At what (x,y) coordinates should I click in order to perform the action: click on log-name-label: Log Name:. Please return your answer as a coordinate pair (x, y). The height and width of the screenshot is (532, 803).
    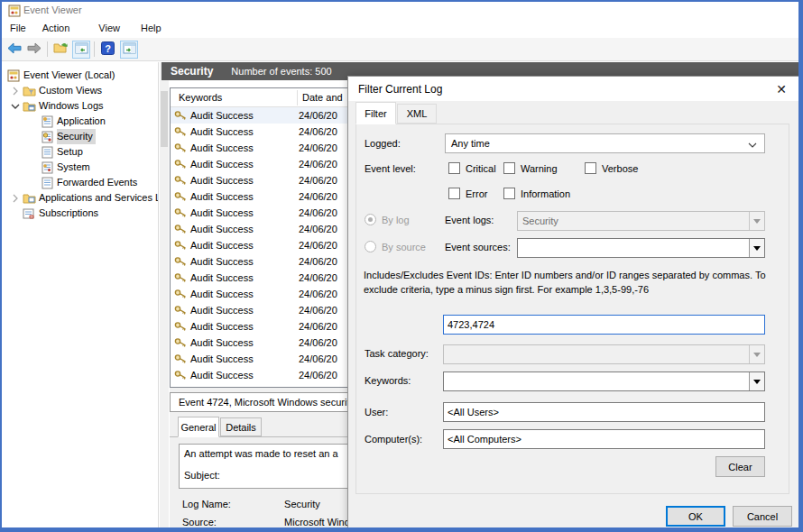
    Looking at the image, I should click on (232, 504).